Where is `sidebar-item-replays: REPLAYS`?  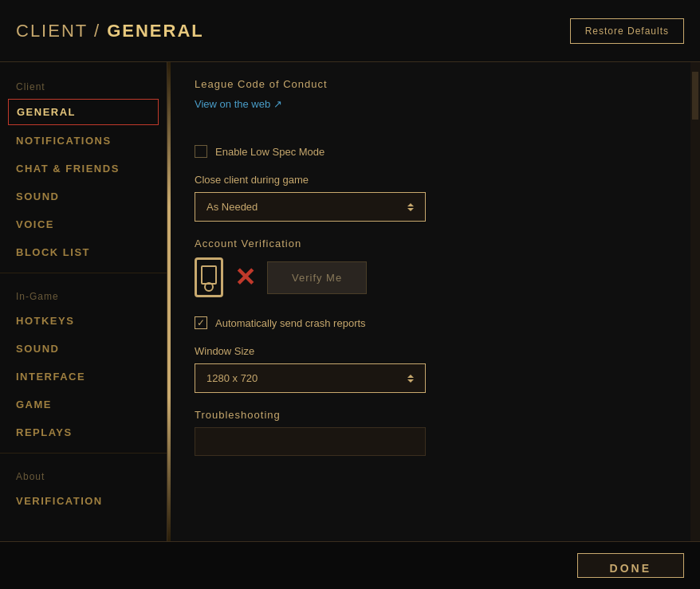
sidebar-item-replays: REPLAYS is located at coordinates (83, 432).